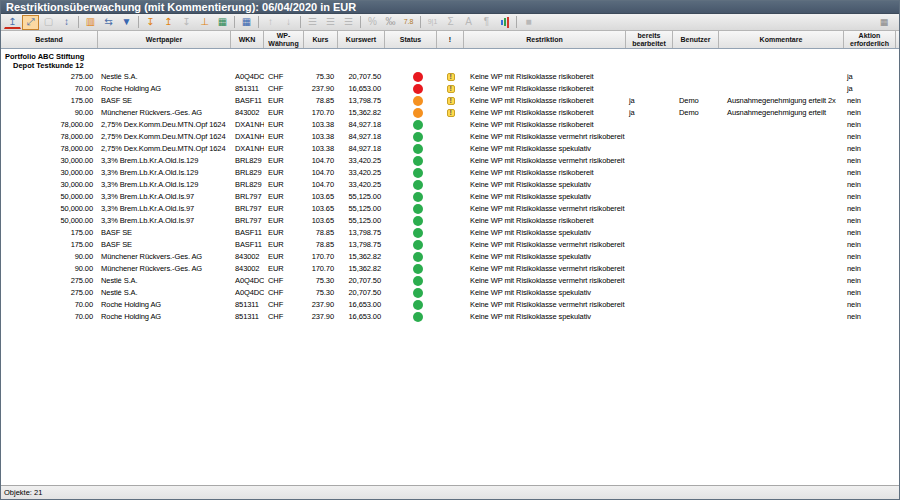 This screenshot has height=500, width=900. Describe the element at coordinates (12, 22) in the screenshot. I see `export-icon: ↥` at that location.